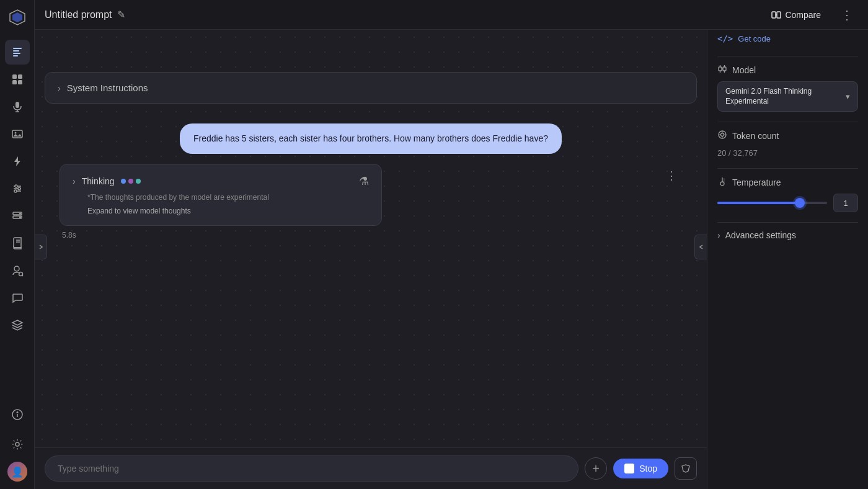 The height and width of the screenshot is (489, 868). Describe the element at coordinates (371, 468) in the screenshot. I see `input-area: + Stop` at that location.